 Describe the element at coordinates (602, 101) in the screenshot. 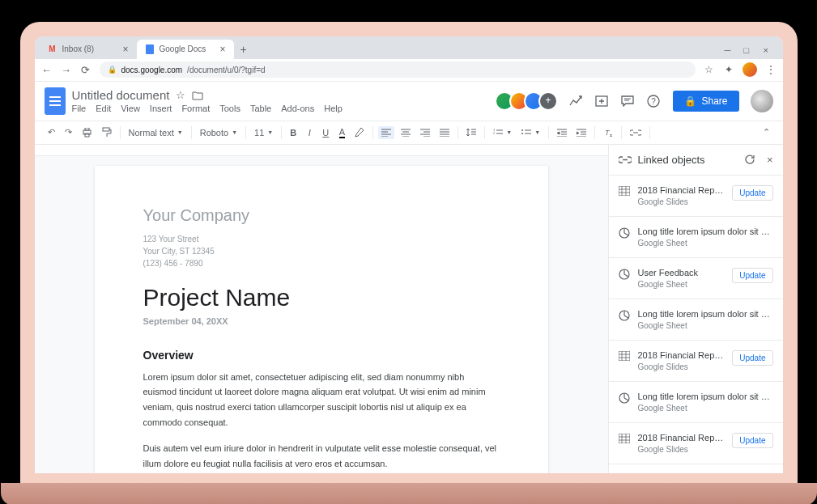

I see `present-icon` at that location.